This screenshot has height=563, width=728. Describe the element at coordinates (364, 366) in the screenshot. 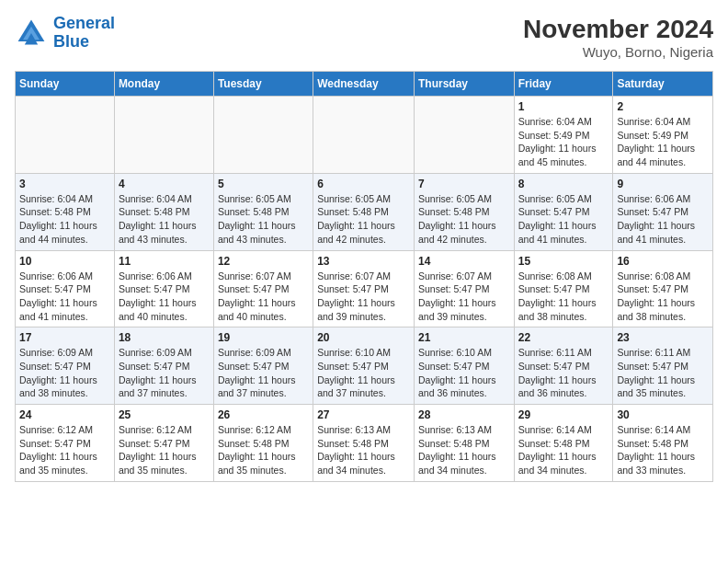

I see `calendar-cell: 20Sunrise: 6:10 AM Sunset: 5:47 PM Dayli…` at that location.